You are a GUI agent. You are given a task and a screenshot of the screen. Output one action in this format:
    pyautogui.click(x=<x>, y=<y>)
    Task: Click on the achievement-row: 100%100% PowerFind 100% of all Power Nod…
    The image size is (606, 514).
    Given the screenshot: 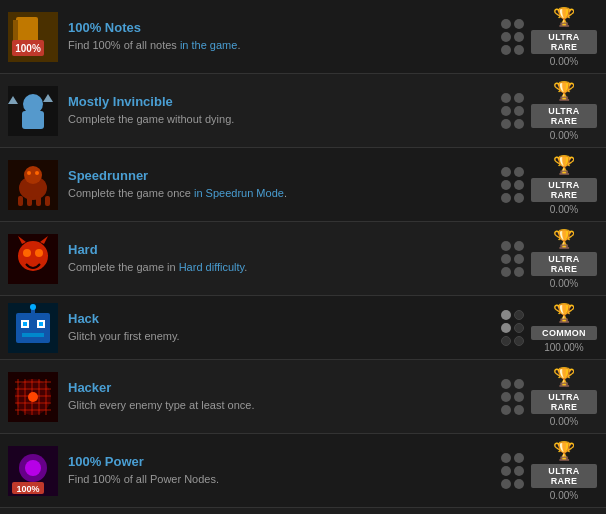 What is the action you would take?
    pyautogui.click(x=303, y=471)
    